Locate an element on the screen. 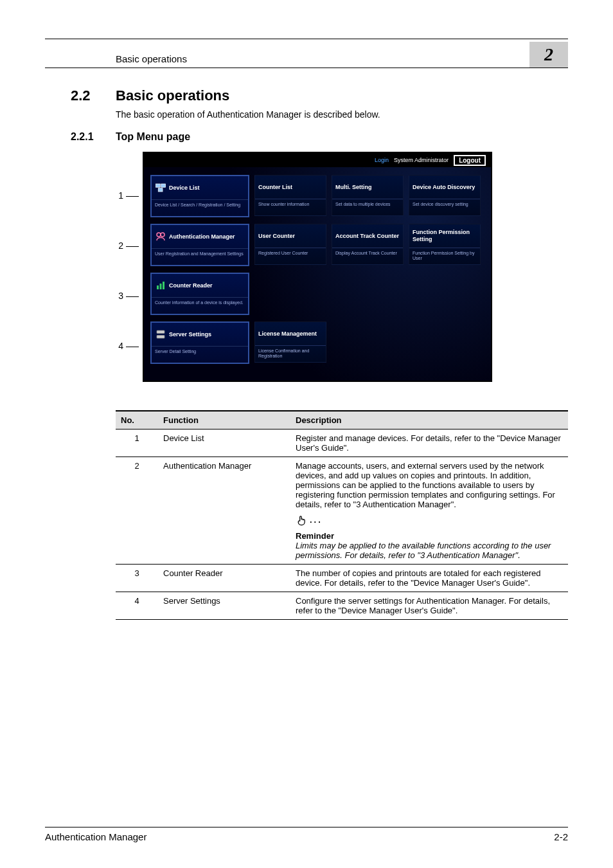 This screenshot has width=613, height=868. tile-subtitle: Set device discovery setting is located at coordinates (445, 207).